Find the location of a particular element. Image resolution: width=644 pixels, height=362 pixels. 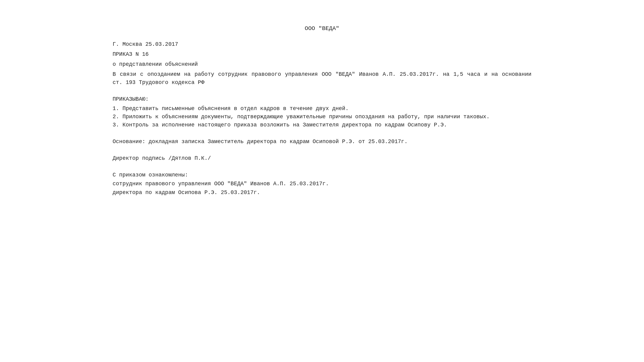

acquaint-section: С приказом ознакомлены: сотрудник правов… is located at coordinates (322, 184).